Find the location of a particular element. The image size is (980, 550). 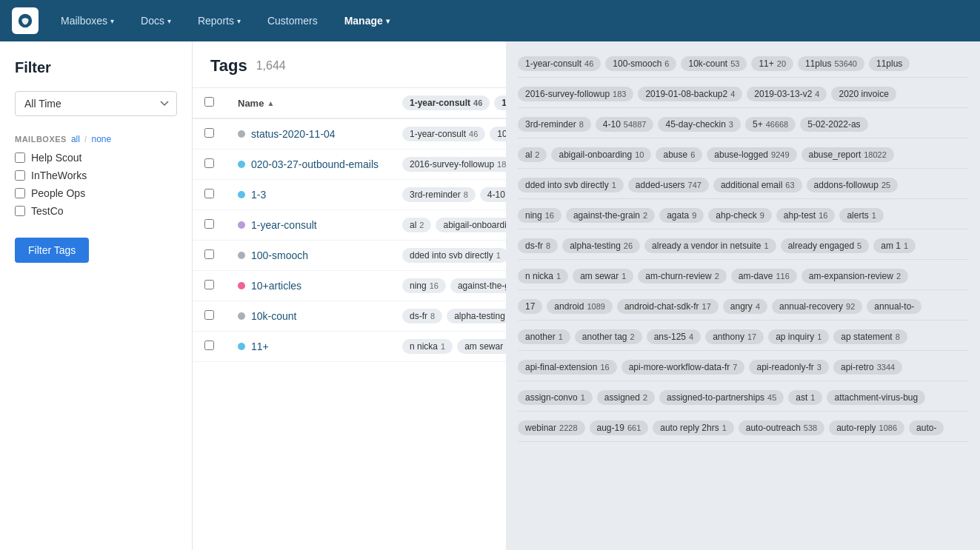

detail-chip: abigail-onboarding10 is located at coordinates (601, 155).